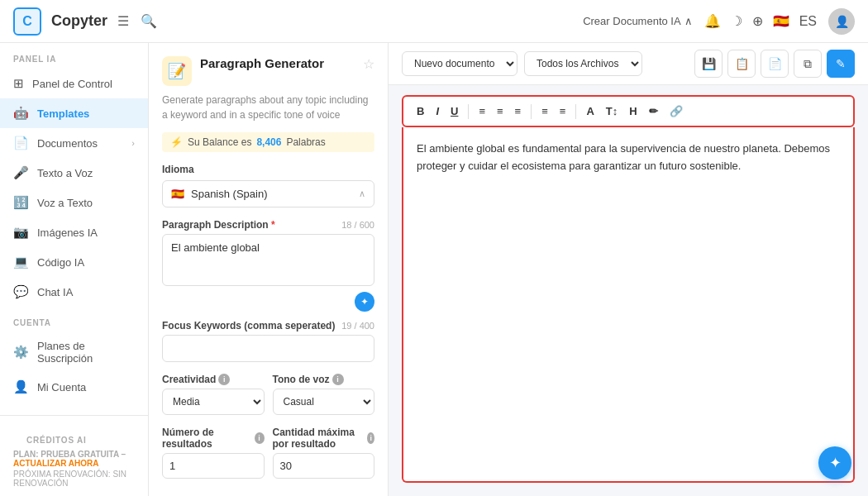 The image size is (868, 496). I want to click on focus-keywords-input: ambiente, ecosistema, so click(268, 349).